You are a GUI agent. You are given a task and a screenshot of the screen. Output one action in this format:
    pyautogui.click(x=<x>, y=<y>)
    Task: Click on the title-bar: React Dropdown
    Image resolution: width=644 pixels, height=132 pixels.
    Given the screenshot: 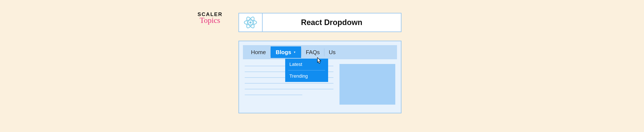 What is the action you would take?
    pyautogui.click(x=320, y=22)
    